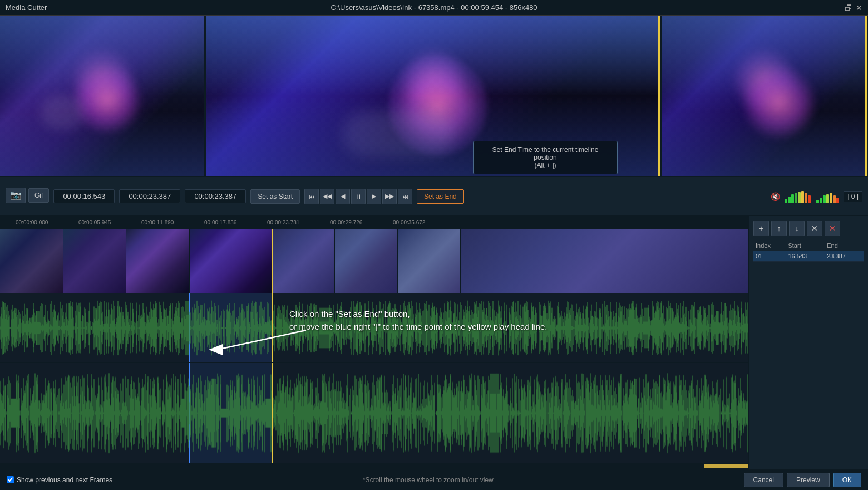 The image size is (868, 490). I want to click on preview-button: Preview, so click(808, 480).